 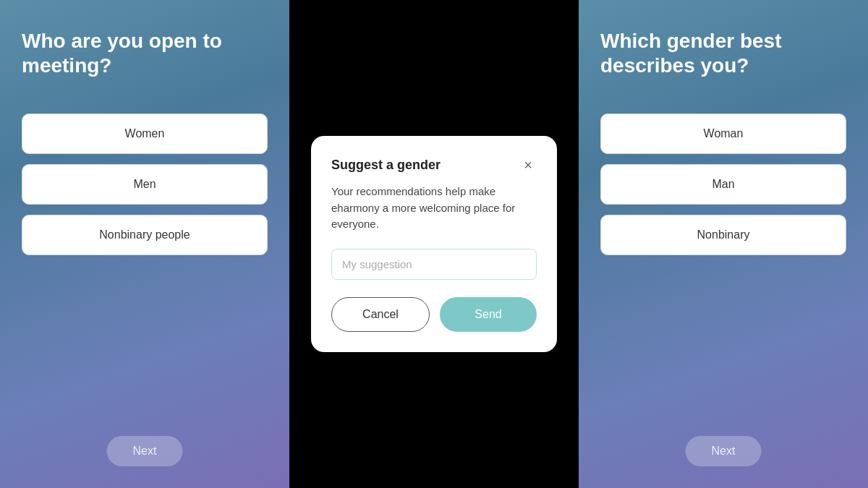 I want to click on modal-description: Your recommendations help make eharmony …, so click(x=434, y=208).